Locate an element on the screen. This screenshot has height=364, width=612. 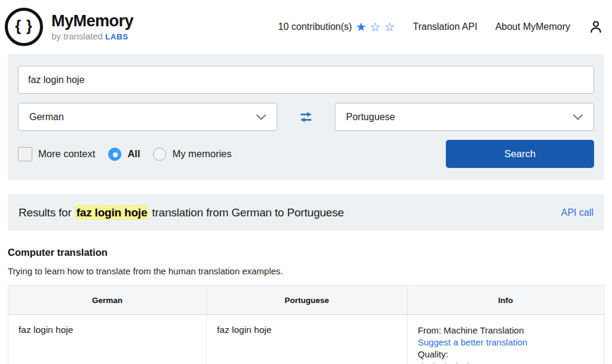
filter-my-memories-label: My memories is located at coordinates (202, 154).